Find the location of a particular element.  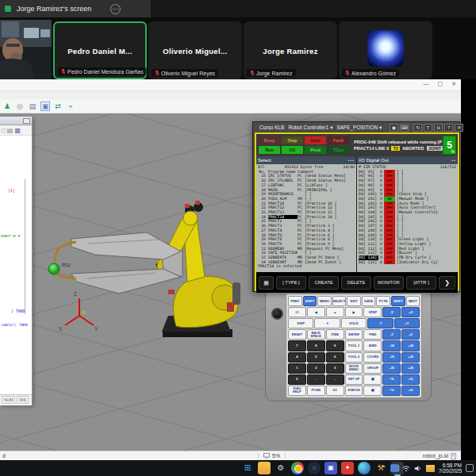

pendant-key: +X is located at coordinates (411, 313).